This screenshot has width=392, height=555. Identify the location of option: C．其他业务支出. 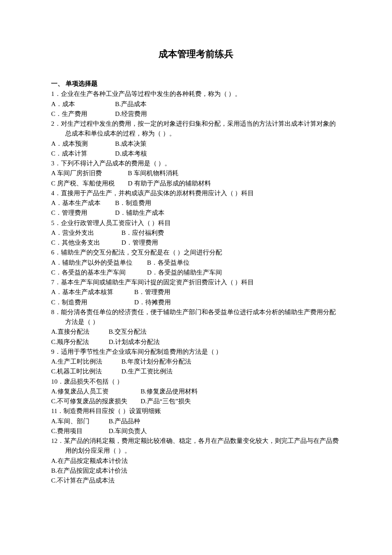
(86, 243).